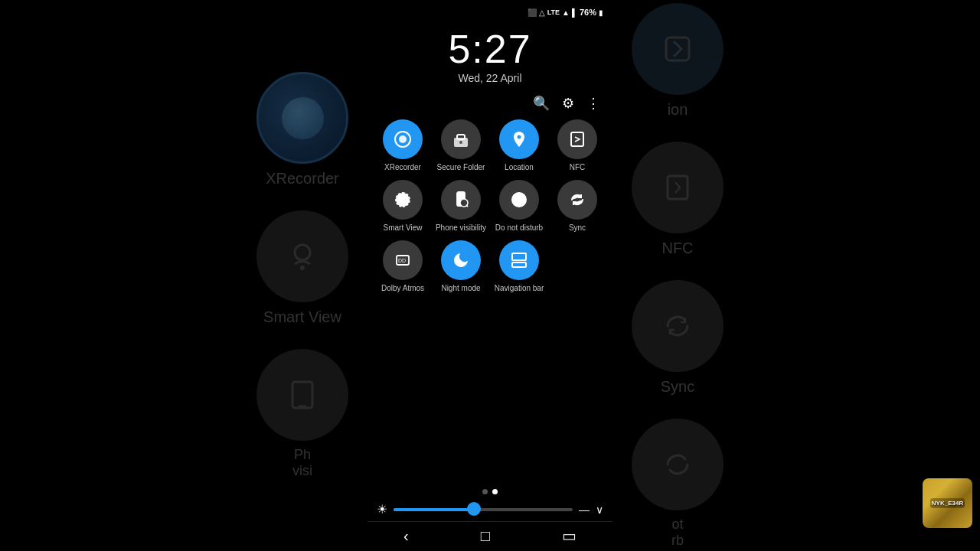 The height and width of the screenshot is (551, 980). Describe the element at coordinates (519, 139) in the screenshot. I see `location-icon` at that location.